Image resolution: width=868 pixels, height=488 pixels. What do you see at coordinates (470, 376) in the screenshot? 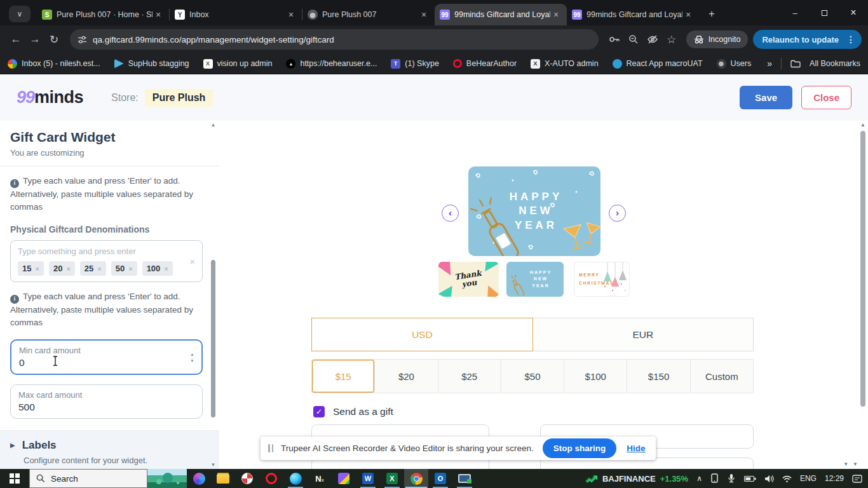
I see `denomination-25: $25` at bounding box center [470, 376].